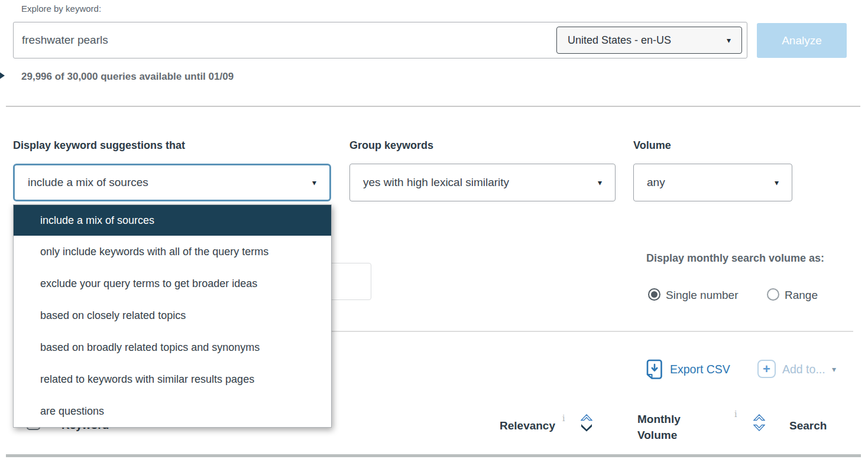 This screenshot has height=469, width=868. I want to click on add-to-button: Add to..., so click(804, 370).